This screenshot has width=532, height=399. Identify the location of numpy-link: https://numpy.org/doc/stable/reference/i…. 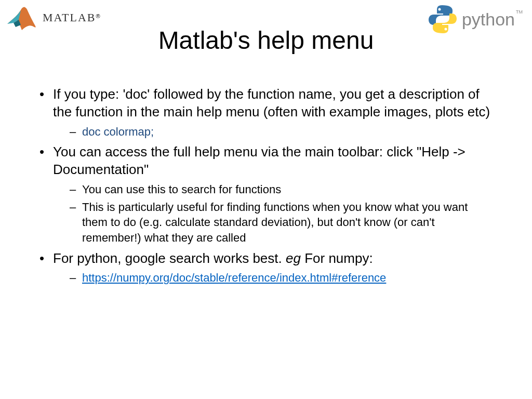
(234, 277).